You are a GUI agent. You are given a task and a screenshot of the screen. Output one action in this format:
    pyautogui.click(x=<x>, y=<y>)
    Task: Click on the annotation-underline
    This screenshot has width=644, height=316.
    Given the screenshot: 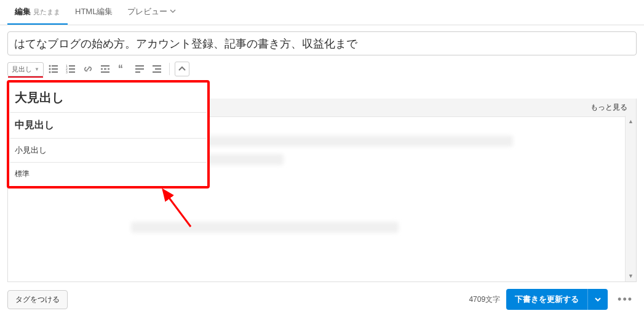 What is the action you would take?
    pyautogui.click(x=26, y=77)
    